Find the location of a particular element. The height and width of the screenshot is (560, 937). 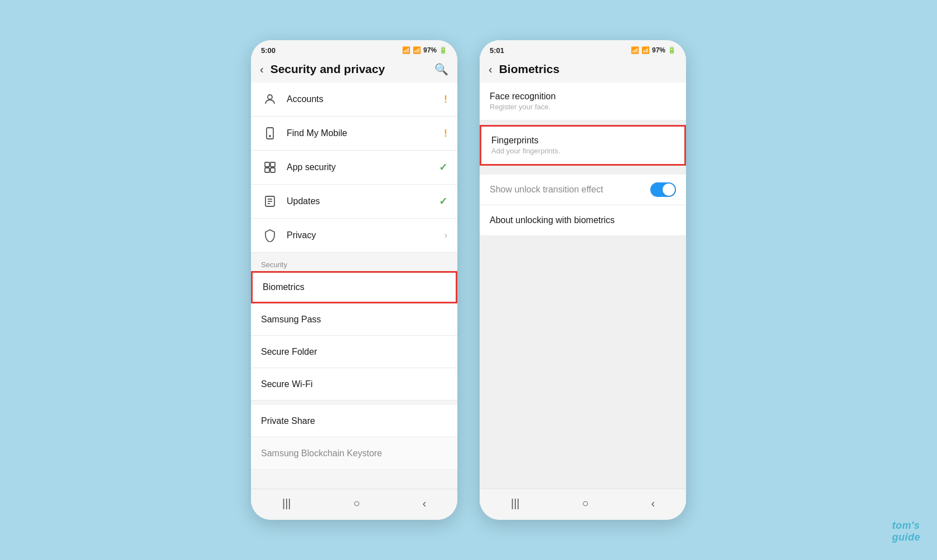

separator is located at coordinates (354, 403).